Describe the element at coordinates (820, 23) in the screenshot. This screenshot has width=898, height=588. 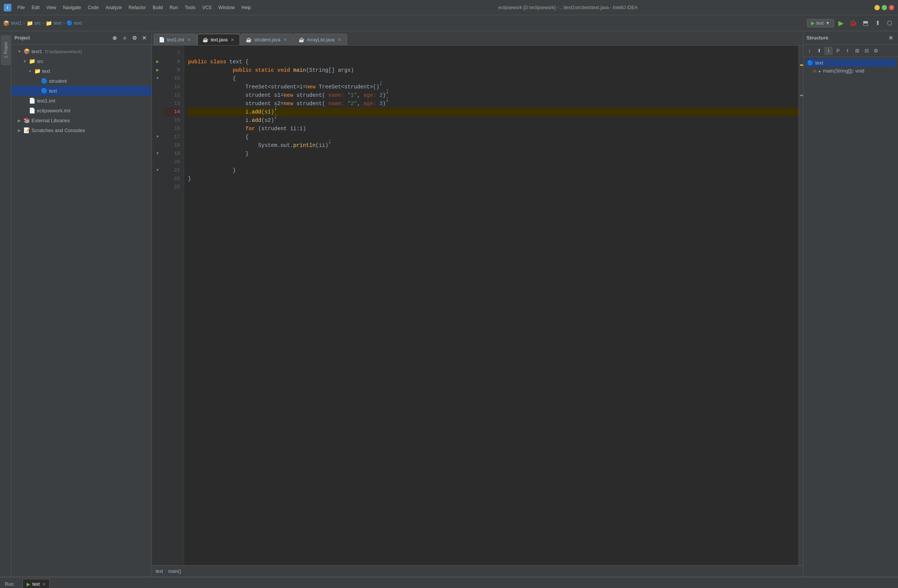
I see `run-config-label: text` at that location.